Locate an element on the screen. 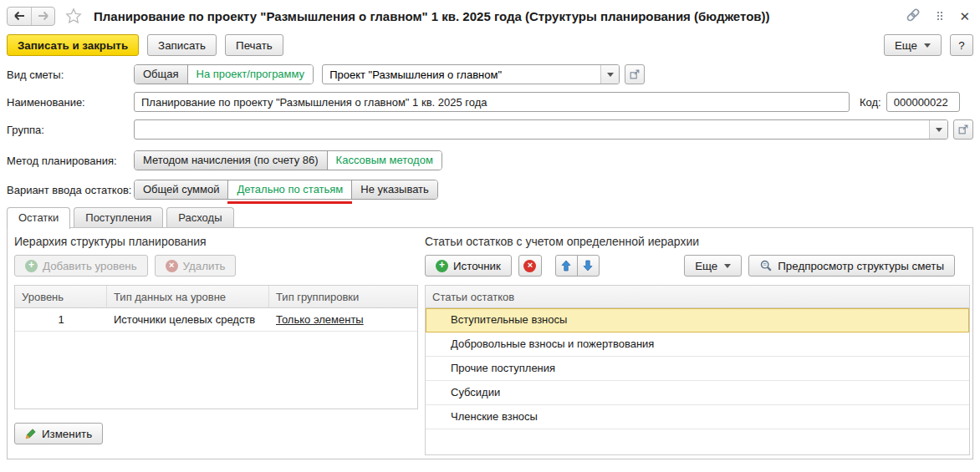 The image size is (980, 472). pencil-icon is located at coordinates (31, 434).